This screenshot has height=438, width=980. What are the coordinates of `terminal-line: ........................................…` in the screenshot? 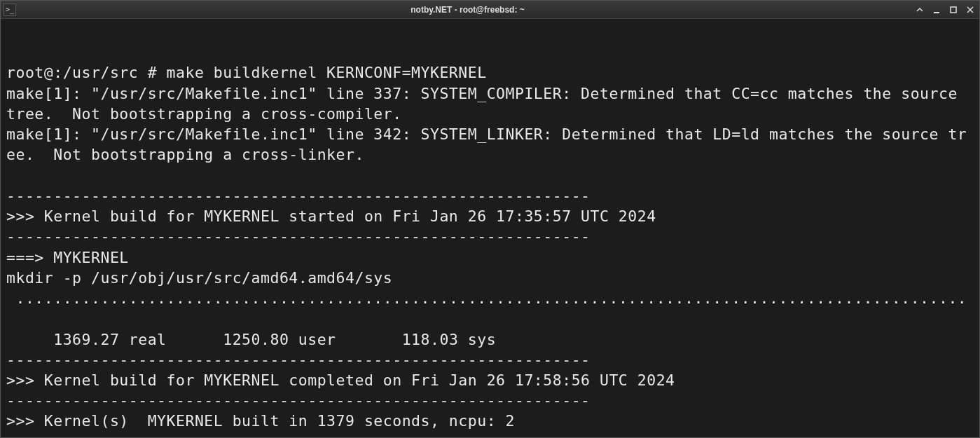 It's located at (490, 299).